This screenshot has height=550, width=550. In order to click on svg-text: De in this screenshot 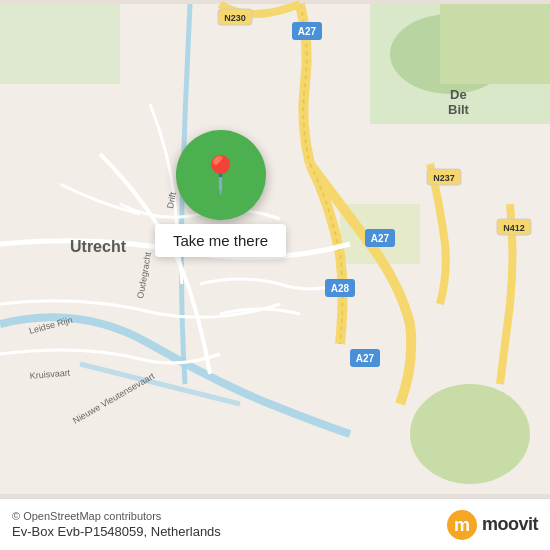, I will do `click(458, 94)`.